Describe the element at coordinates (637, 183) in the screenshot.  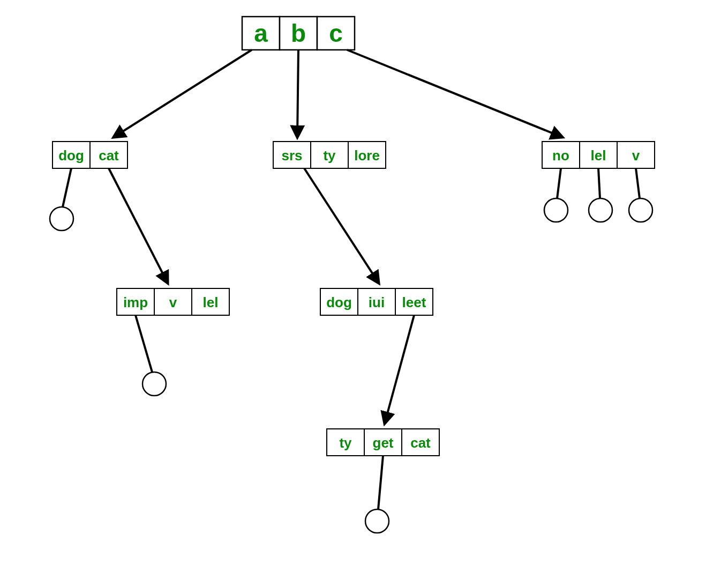
I see `edge-right-v-leaf` at that location.